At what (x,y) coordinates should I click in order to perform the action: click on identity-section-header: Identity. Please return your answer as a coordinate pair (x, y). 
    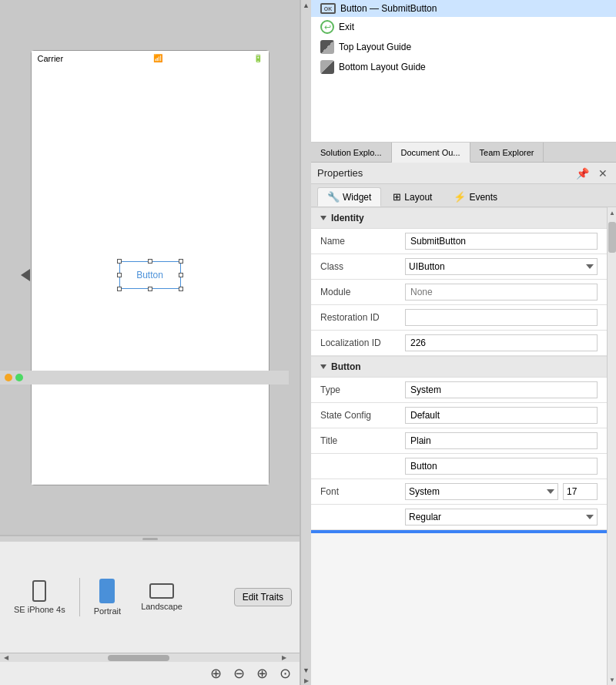
    Looking at the image, I should click on (459, 218).